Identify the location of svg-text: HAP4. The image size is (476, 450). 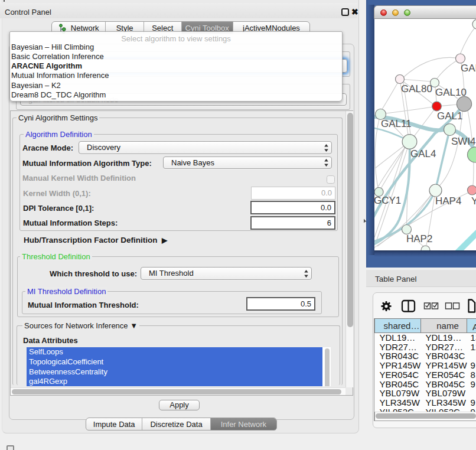
(448, 201).